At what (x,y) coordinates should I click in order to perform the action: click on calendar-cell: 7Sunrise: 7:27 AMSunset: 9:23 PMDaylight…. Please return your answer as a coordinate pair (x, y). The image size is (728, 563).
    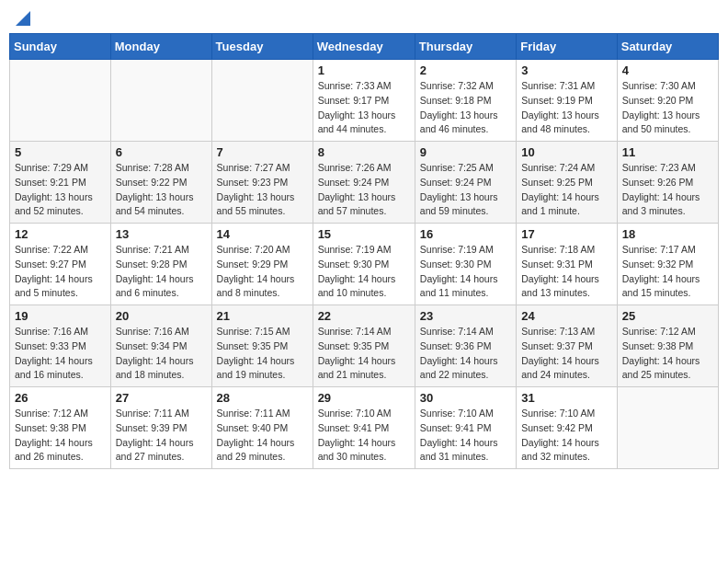
    Looking at the image, I should click on (262, 182).